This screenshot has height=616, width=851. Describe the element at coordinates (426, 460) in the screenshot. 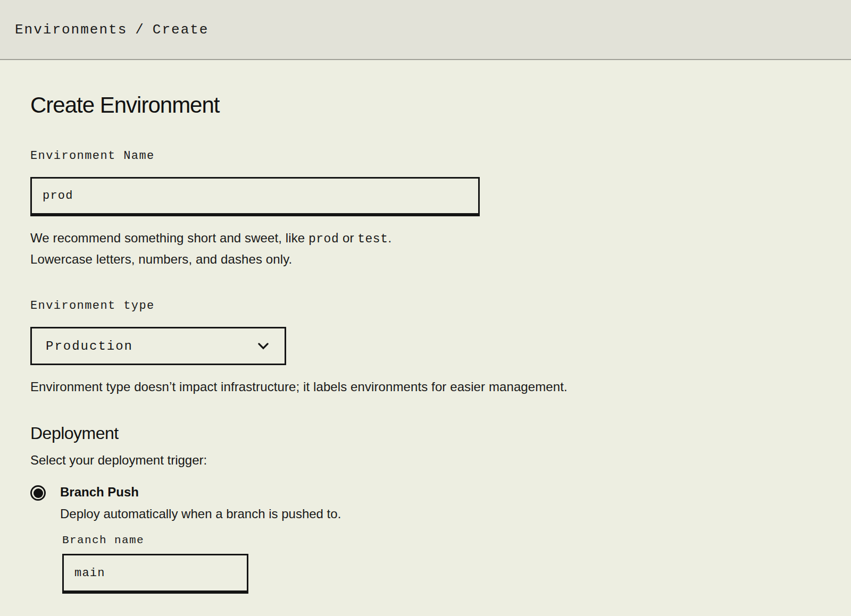

I see `deployment-intro: Select your deployment trigger:` at that location.